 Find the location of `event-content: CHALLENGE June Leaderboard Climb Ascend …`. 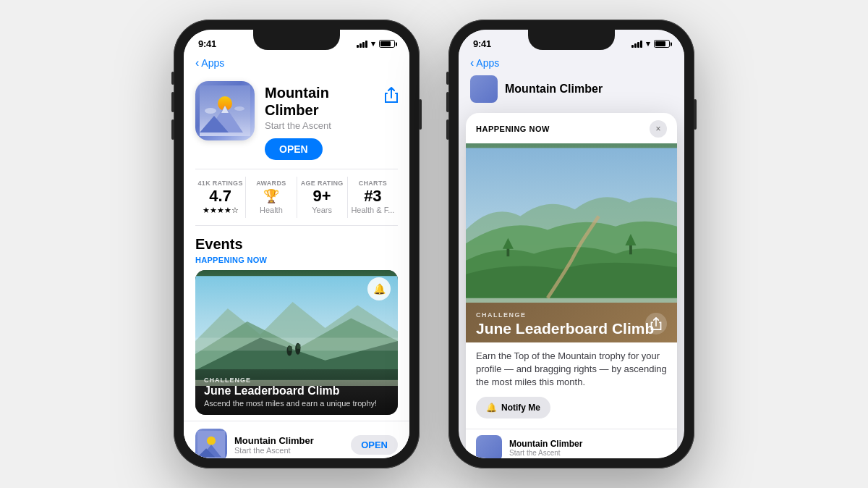

event-content: CHALLENGE June Leaderboard Climb Ascend … is located at coordinates (297, 392).